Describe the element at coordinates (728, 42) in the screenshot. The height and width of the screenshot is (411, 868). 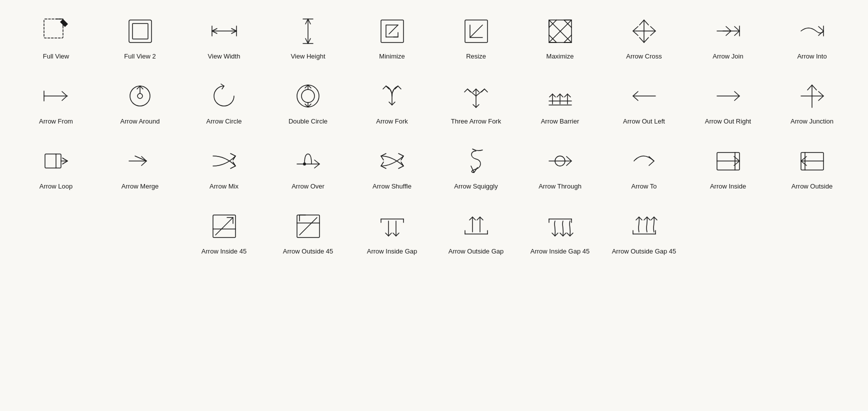
I see `icon-cell-arrow-join: Arrow Join` at that location.